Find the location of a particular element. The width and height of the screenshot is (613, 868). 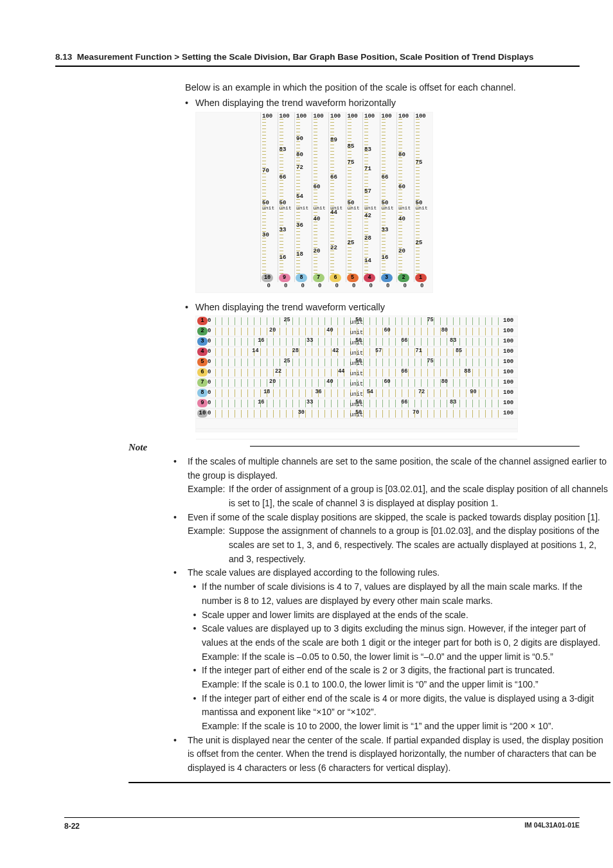

bullet-vertical-text: When displaying the trend waveform verti… is located at coordinates (290, 308).